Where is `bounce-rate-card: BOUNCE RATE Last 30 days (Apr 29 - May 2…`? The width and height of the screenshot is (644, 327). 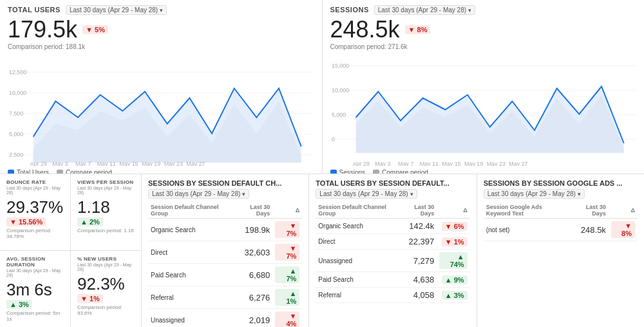
bounce-rate-card: BOUNCE RATE Last 30 days (Apr 29 - May 2… is located at coordinates (35, 213).